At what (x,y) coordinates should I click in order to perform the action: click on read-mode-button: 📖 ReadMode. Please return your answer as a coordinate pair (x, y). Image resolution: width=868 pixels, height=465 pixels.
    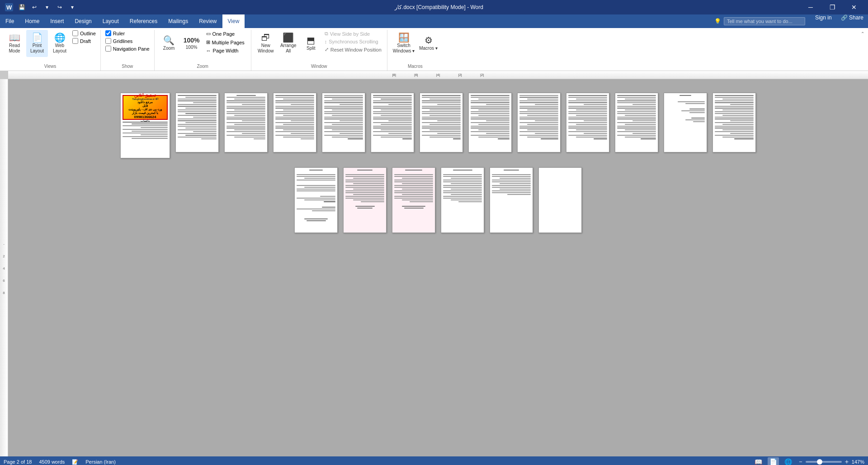
    Looking at the image, I should click on (14, 43).